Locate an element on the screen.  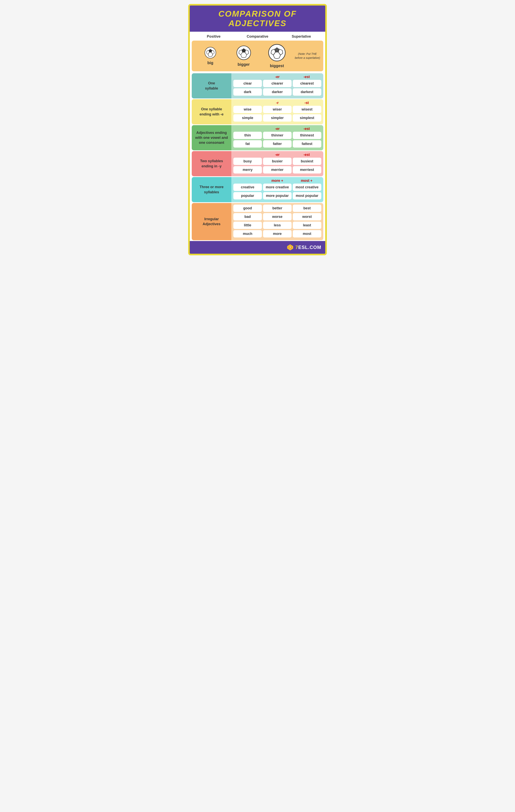
logo-text: 7ESL.COM is located at coordinates (308, 248).